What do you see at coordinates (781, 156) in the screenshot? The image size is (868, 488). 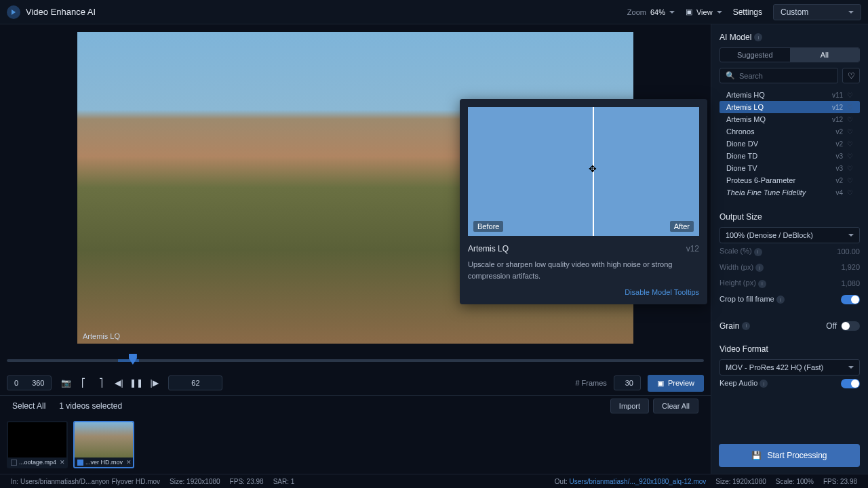 I see `model-name: Dione TD` at bounding box center [781, 156].